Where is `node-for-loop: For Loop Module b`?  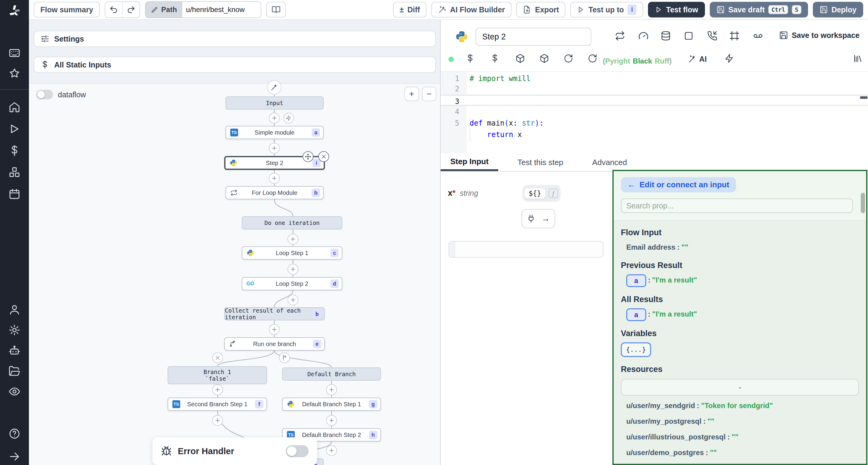 node-for-loop: For Loop Module b is located at coordinates (275, 193).